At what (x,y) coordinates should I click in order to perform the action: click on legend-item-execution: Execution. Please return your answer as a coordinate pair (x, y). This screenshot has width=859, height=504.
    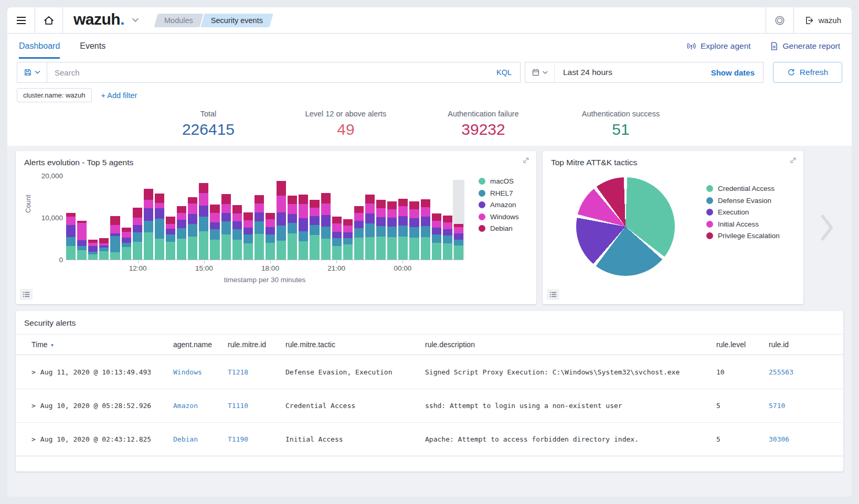
    Looking at the image, I should click on (743, 212).